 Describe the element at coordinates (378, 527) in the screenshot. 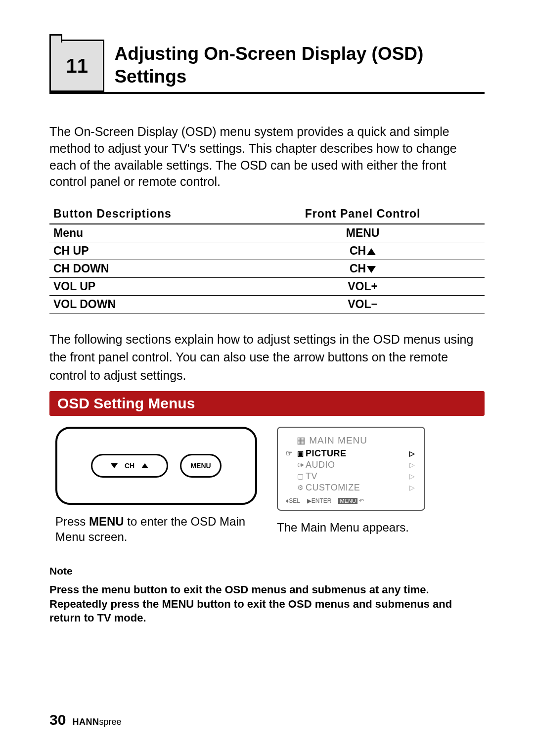

I see `caption-right: The Main Menu appears.` at that location.